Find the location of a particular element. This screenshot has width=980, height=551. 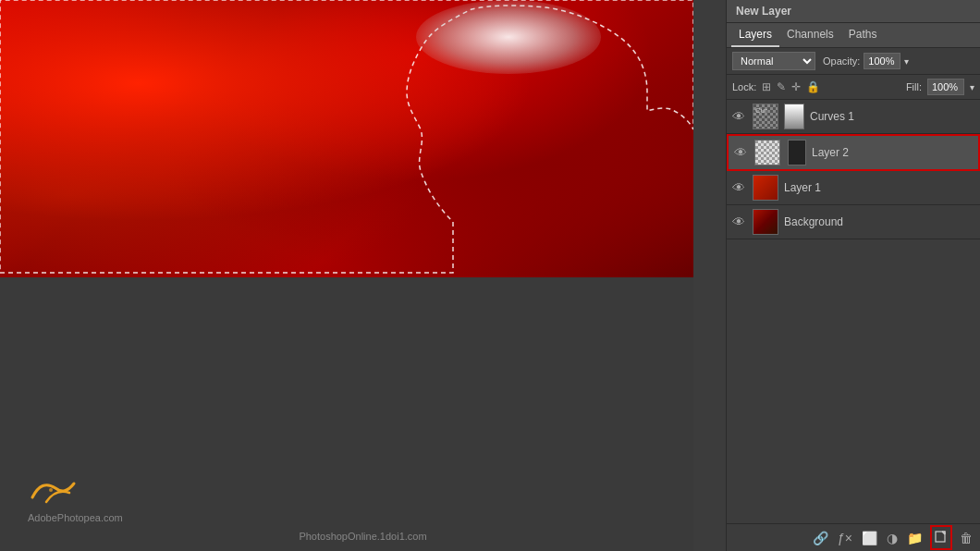

watermark-logo-svg is located at coordinates (55, 488).